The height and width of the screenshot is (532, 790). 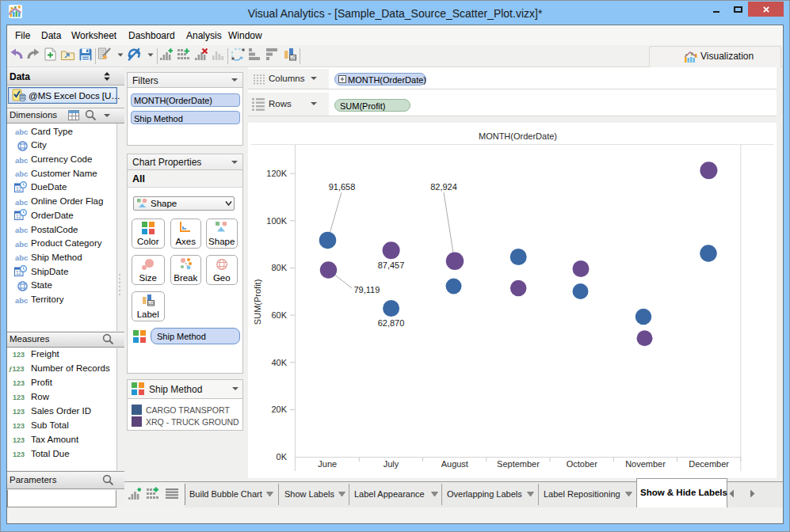 What do you see at coordinates (279, 409) in the screenshot?
I see `svg-text: 20K` at bounding box center [279, 409].